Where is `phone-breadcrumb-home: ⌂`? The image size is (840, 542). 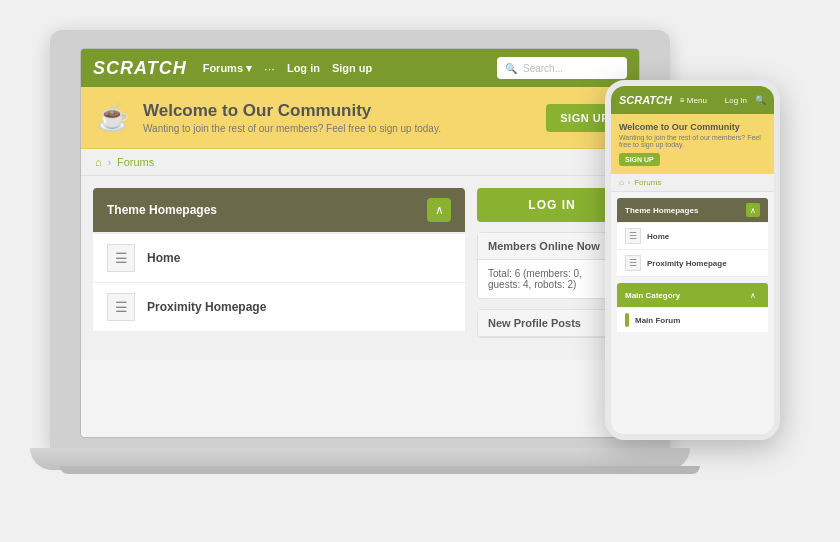 phone-breadcrumb-home: ⌂ is located at coordinates (622, 182).